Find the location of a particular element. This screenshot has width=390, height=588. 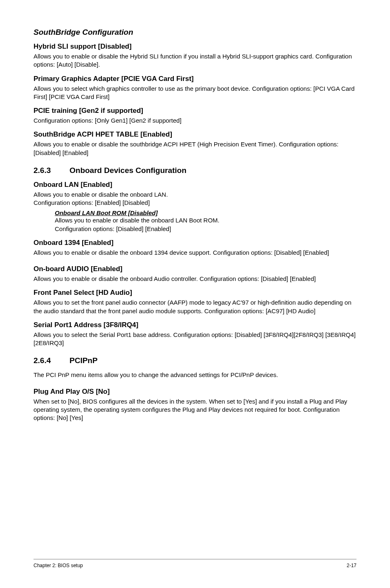

heading-hybrid-sli: Hybrid SLI support [Disabled] is located at coordinates (195, 47).